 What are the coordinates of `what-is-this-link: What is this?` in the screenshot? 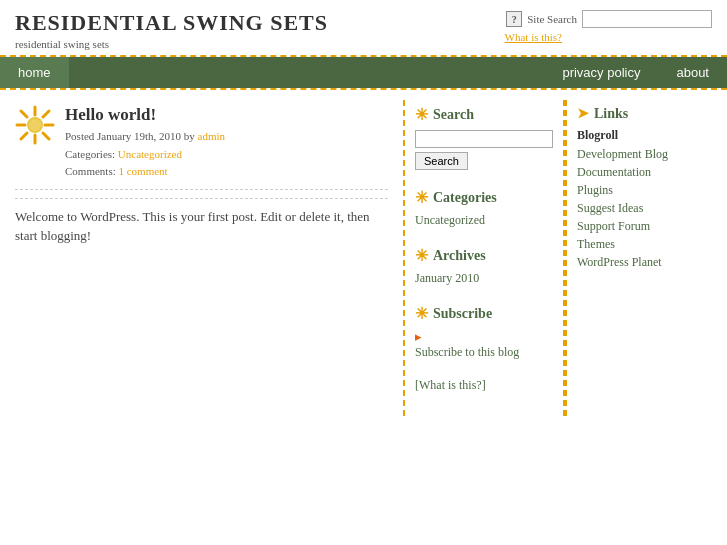 It's located at (534, 37).